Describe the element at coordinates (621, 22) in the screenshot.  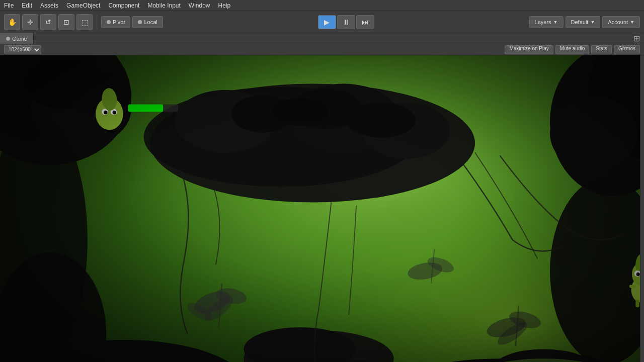
I see `account-dropdown: Account ▼` at that location.